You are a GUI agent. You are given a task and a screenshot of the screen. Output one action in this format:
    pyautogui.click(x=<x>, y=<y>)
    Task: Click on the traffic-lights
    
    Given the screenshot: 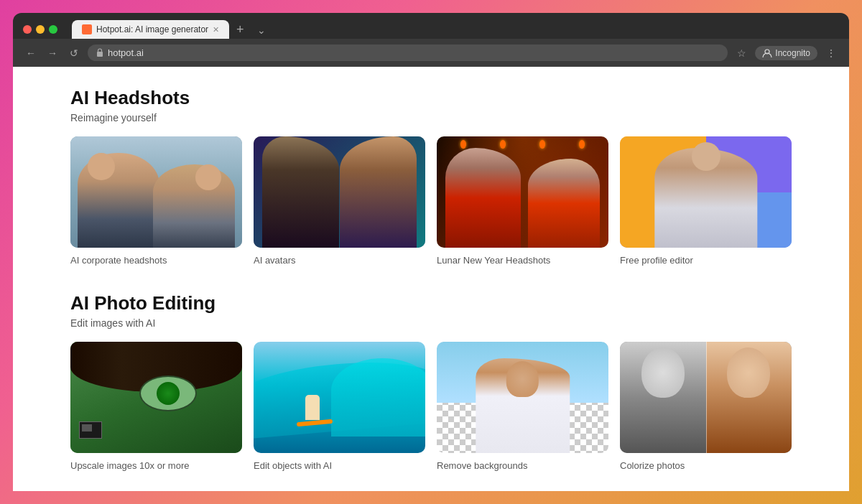 What is the action you would take?
    pyautogui.click(x=40, y=29)
    